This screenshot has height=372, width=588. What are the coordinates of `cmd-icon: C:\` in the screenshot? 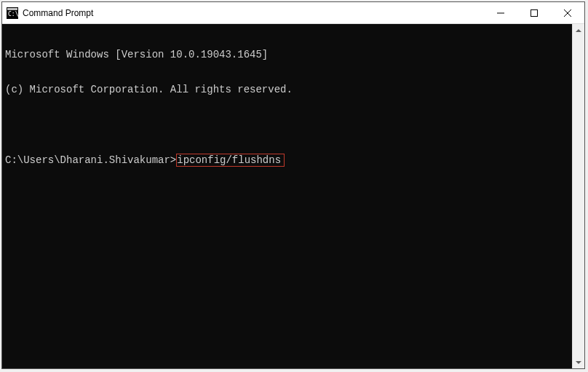 It's located at (12, 13).